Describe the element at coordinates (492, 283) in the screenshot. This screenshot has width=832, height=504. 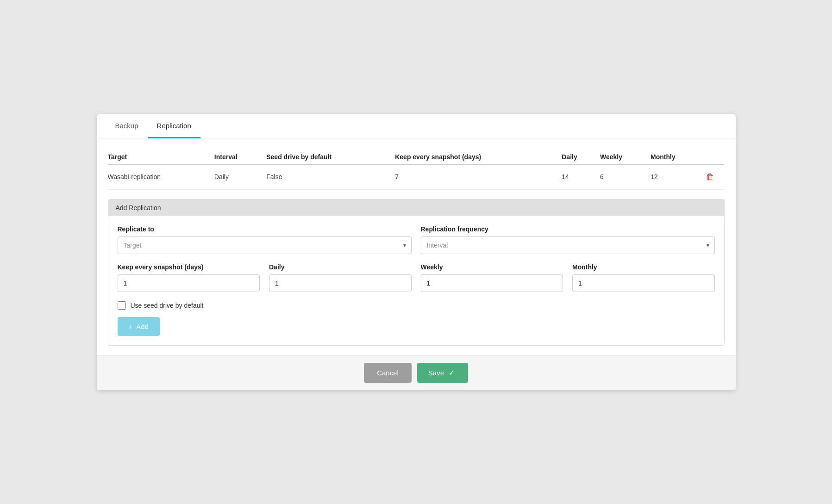
I see `weekly-input` at that location.